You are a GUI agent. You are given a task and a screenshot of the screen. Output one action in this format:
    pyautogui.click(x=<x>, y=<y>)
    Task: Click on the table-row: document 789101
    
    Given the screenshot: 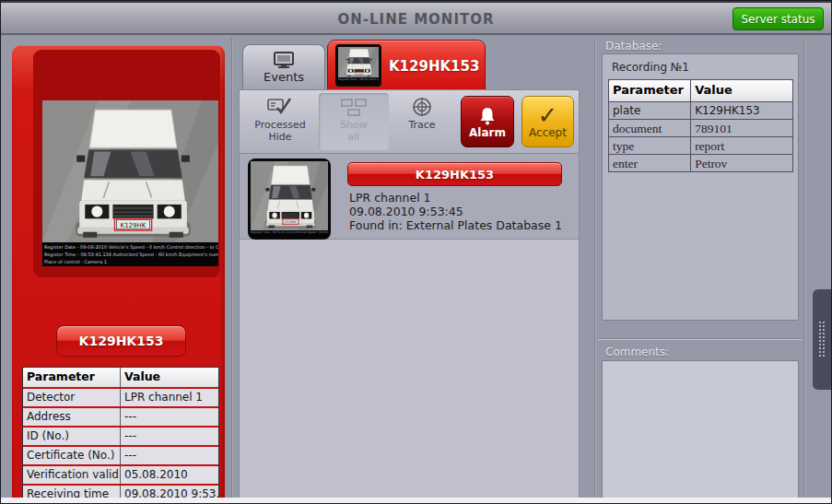 What is the action you would take?
    pyautogui.click(x=700, y=127)
    